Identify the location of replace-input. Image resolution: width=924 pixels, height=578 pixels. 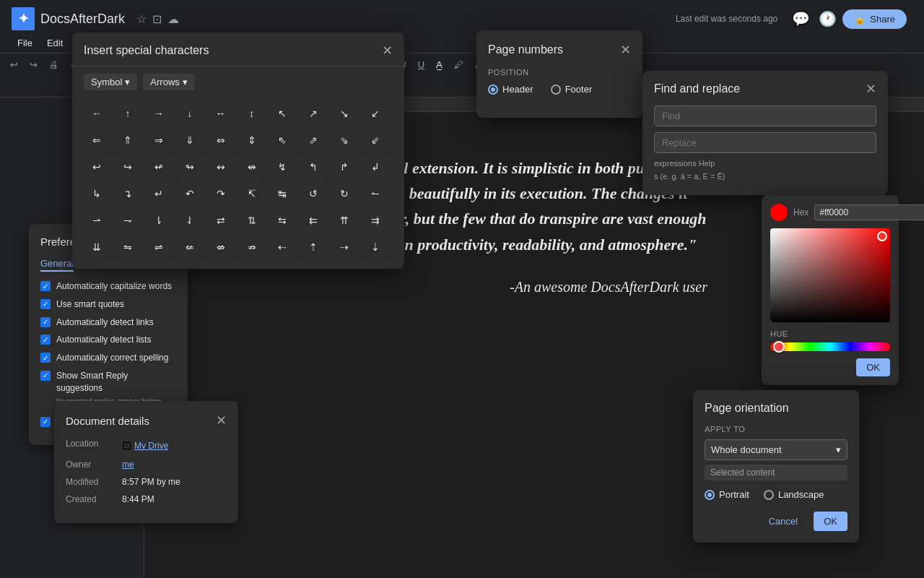
(765, 143).